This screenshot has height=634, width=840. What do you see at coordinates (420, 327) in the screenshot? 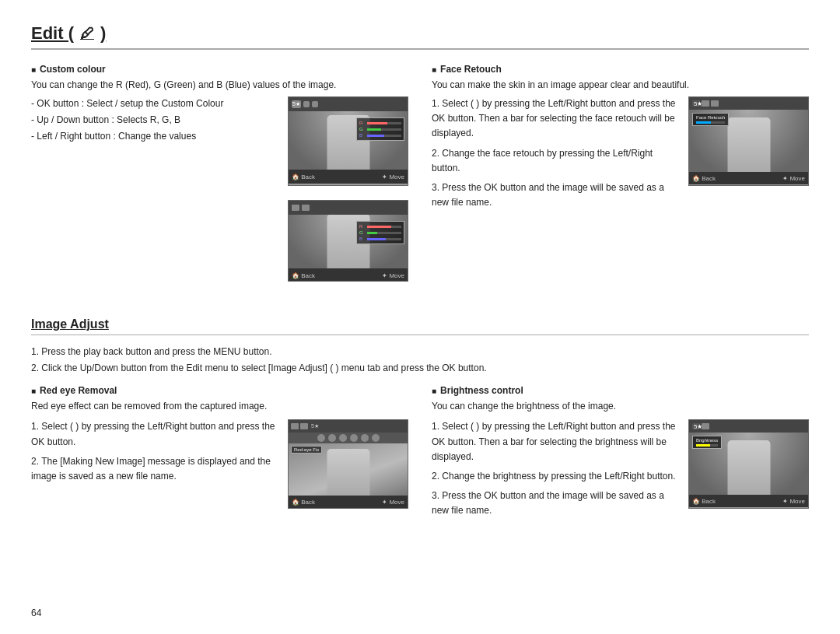
I see `image-adjust-title: Image Adjust` at bounding box center [420, 327].